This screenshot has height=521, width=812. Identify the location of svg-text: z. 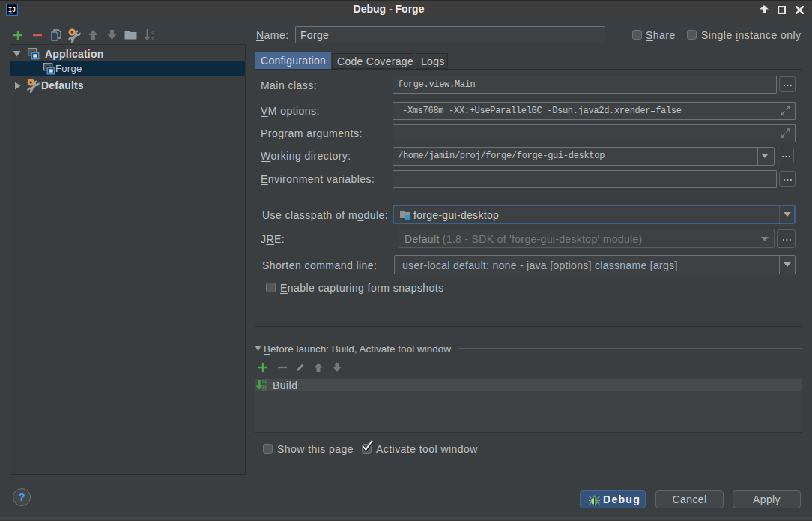
(153, 38).